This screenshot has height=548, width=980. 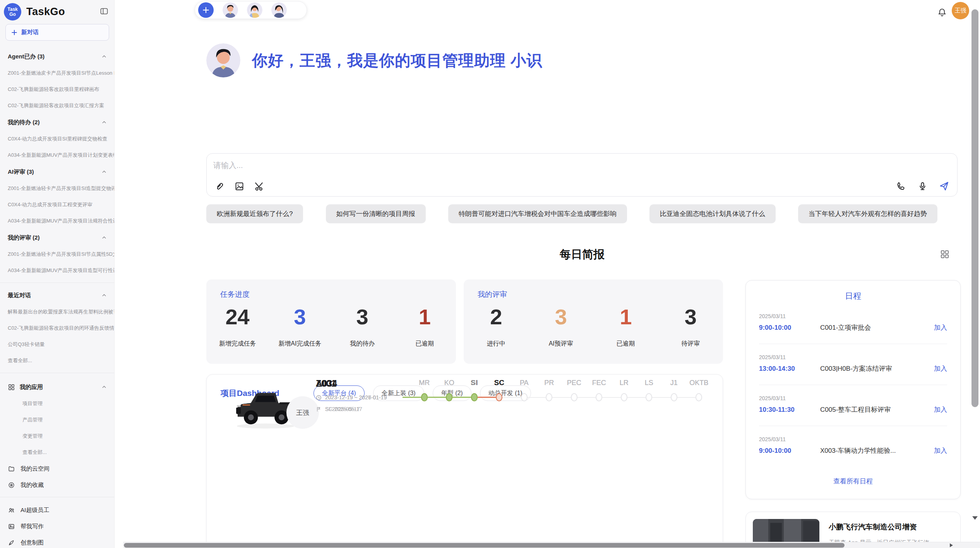 I want to click on medal-icon, so click(x=12, y=485).